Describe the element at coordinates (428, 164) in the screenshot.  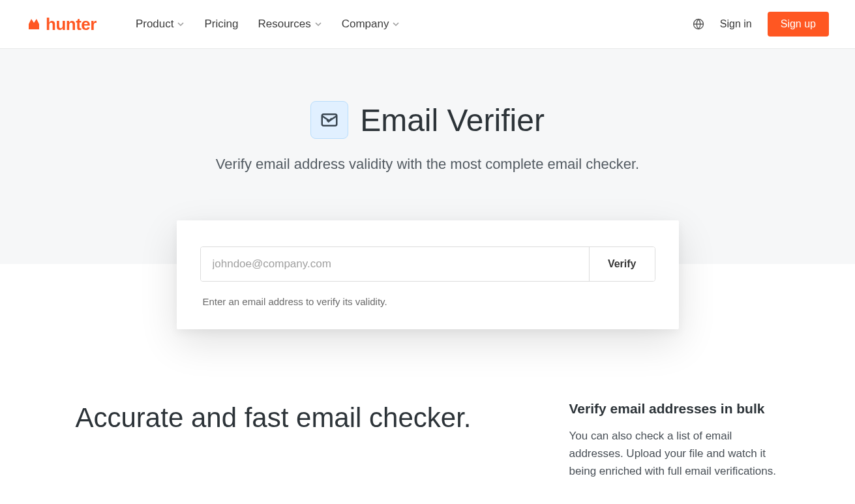
I see `hero-subtitle: Verify email address validity with the m…` at that location.